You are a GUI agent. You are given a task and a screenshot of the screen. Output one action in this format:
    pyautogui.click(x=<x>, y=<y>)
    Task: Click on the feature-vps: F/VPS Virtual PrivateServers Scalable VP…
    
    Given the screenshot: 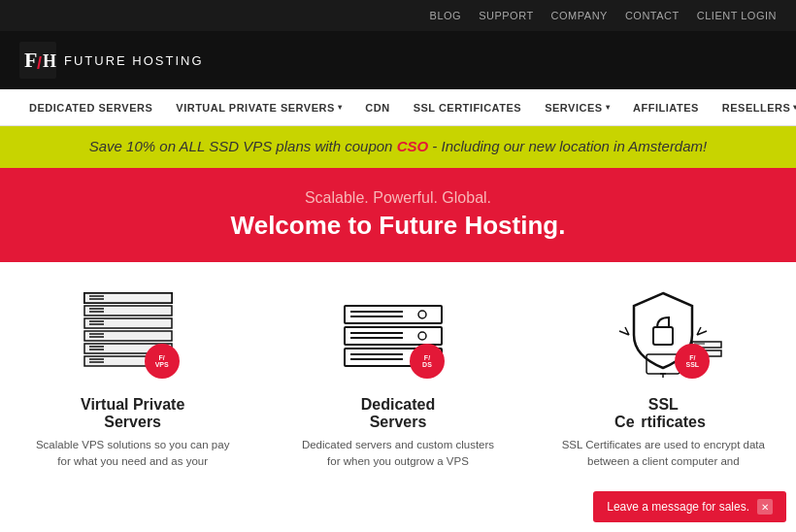 What is the action you would take?
    pyautogui.click(x=133, y=377)
    